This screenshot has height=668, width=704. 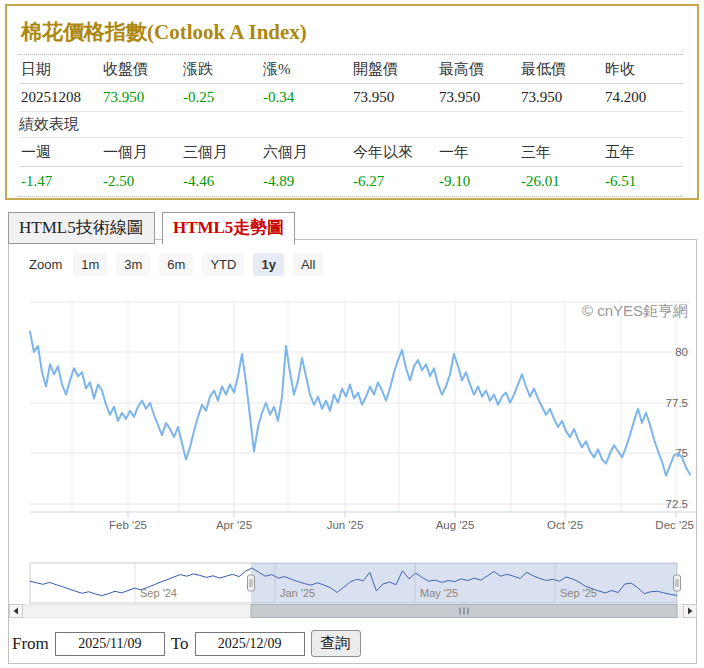 What do you see at coordinates (682, 352) in the screenshot?
I see `chart-text: 80` at bounding box center [682, 352].